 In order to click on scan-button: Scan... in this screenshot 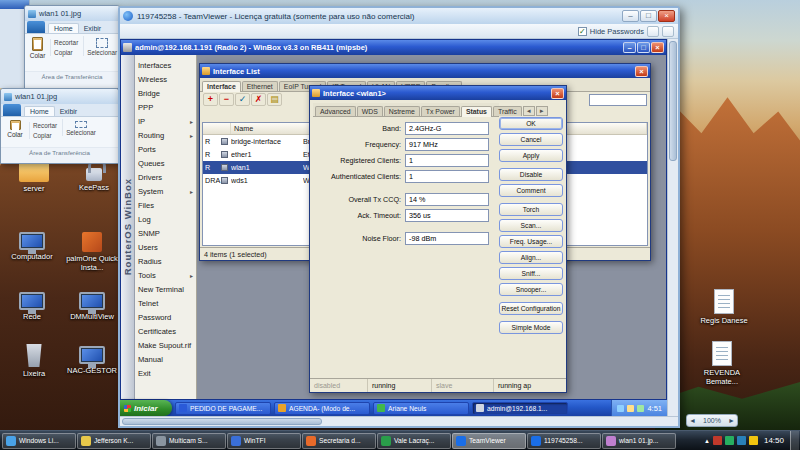, I will do `click(531, 226)`.